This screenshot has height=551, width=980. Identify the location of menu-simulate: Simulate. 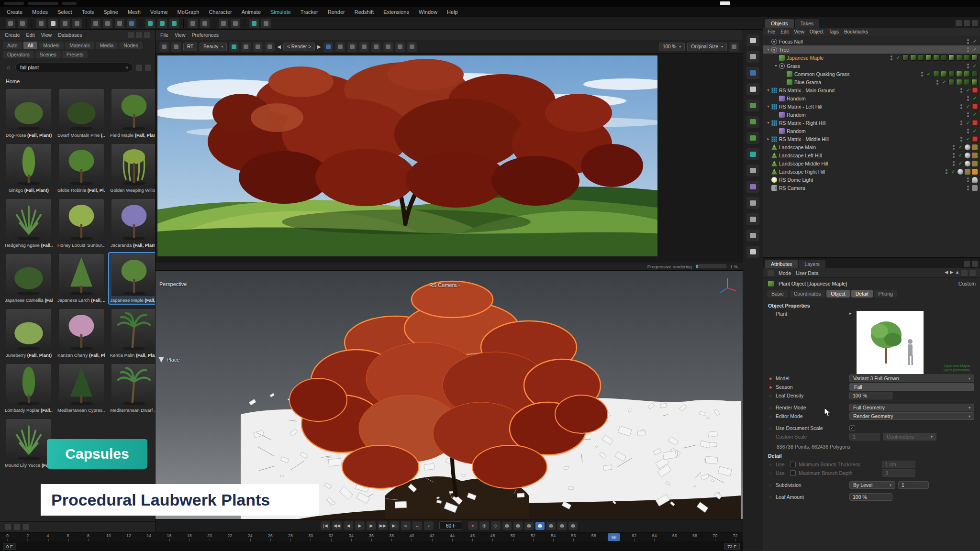
(280, 12).